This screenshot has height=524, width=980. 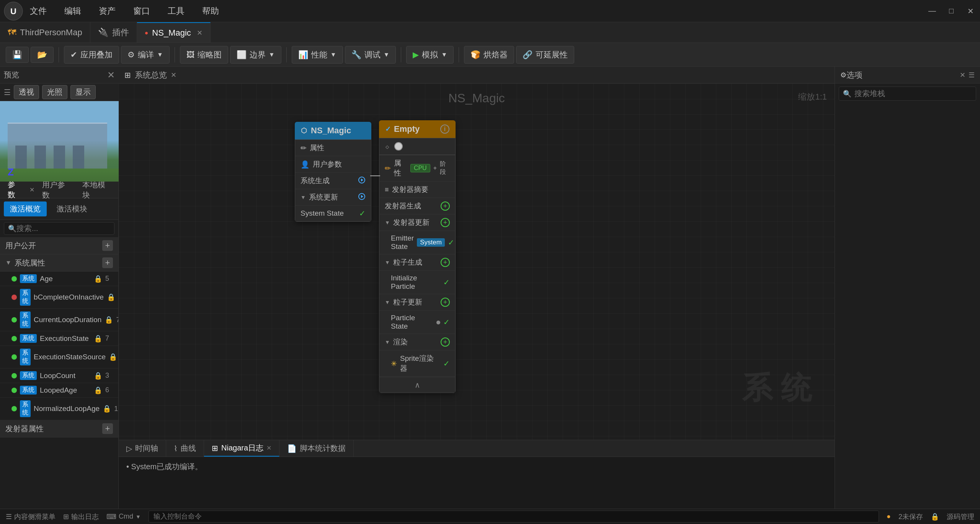 I want to click on log-tab-script-stats: 📄 脚本统计数据, so click(x=317, y=448).